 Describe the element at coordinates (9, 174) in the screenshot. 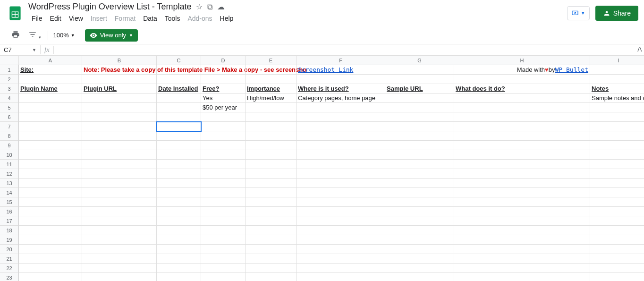

I see `row-header: 12` at that location.